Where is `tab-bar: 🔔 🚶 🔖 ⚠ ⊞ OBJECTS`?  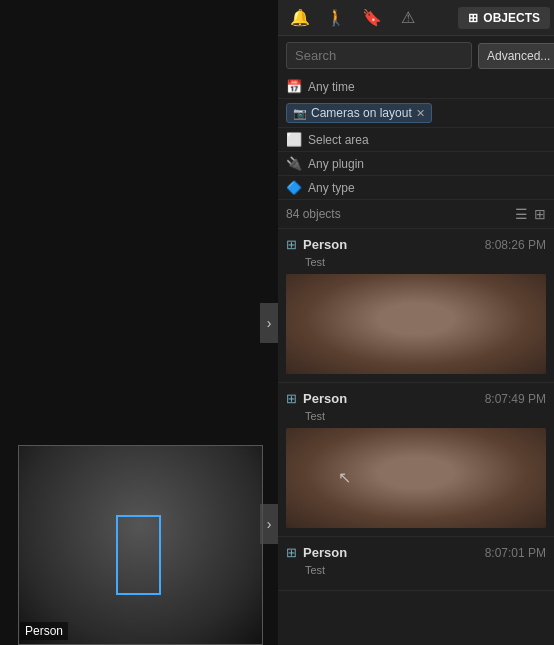
tab-bar: 🔔 🚶 🔖 ⚠ ⊞ OBJECTS is located at coordinates (416, 18).